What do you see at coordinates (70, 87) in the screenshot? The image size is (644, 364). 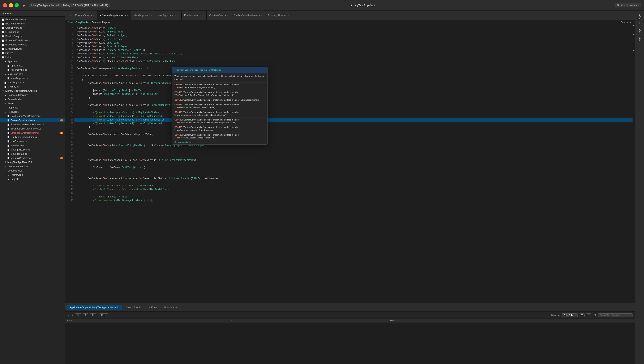 I see `line-number: 17` at bounding box center [70, 87].